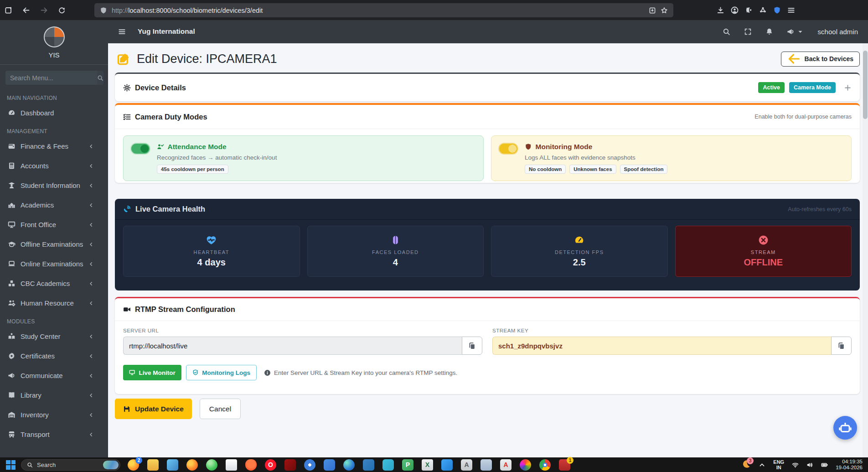 The width and height of the screenshot is (868, 472). I want to click on taskbar-app-icon-photos, so click(172, 465).